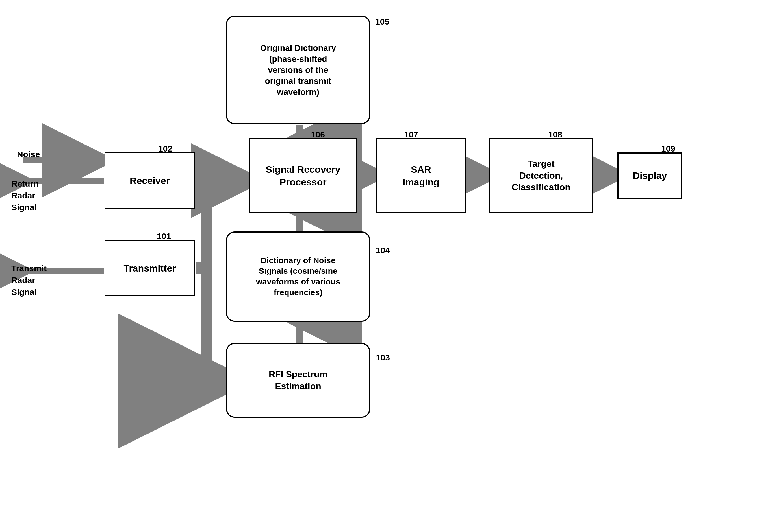 This screenshot has height=532, width=766. What do you see at coordinates (411, 135) in the screenshot?
I see `sar-ref: 107` at bounding box center [411, 135].